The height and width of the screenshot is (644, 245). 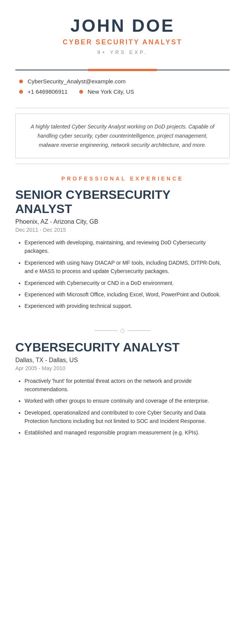 What do you see at coordinates (122, 31) in the screenshot?
I see `resume-header: JOHN DOE CYBER SECURITY ANALYST 9+ YRS E…` at bounding box center [122, 31].